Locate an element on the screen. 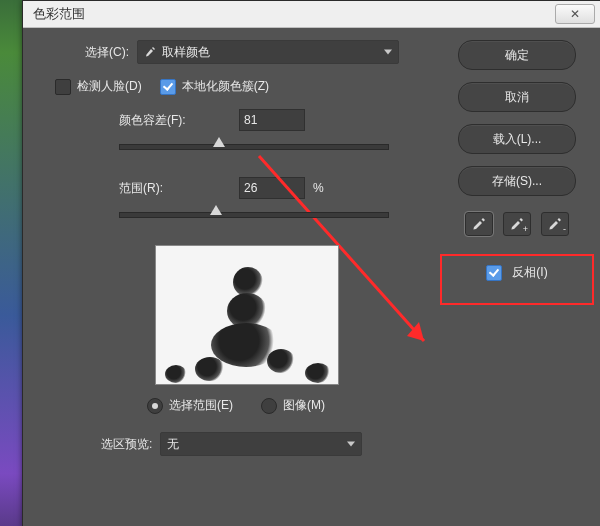 The image size is (600, 526). cancel-label: 取消 is located at coordinates (517, 98).